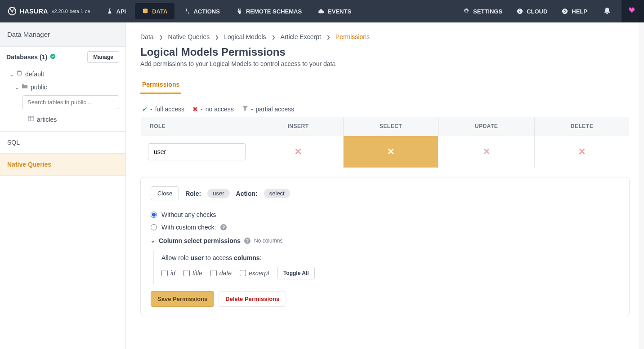 This screenshot has width=644, height=349. Describe the element at coordinates (537, 12) in the screenshot. I see `nav-cloud-label: CLOUD` at that location.